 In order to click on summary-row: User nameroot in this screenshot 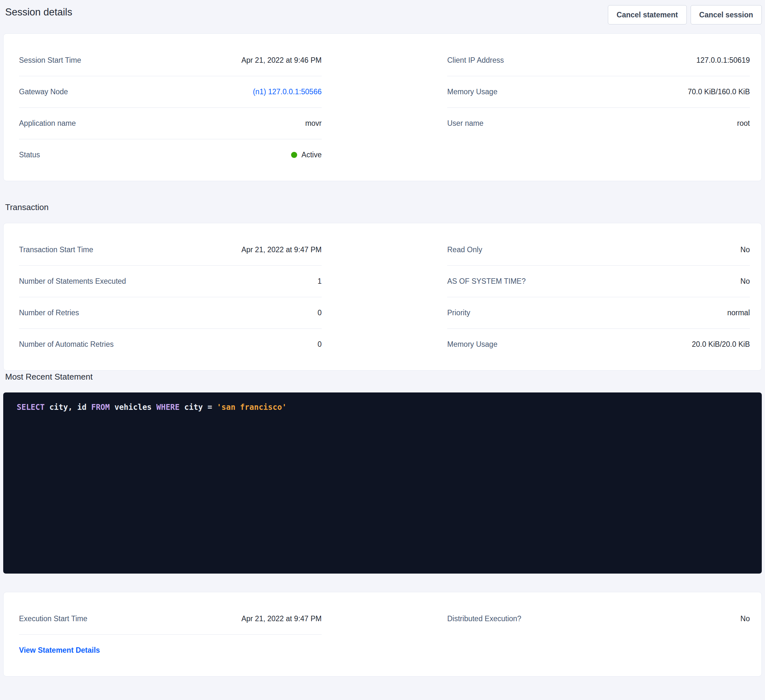, I will do `click(599, 123)`.